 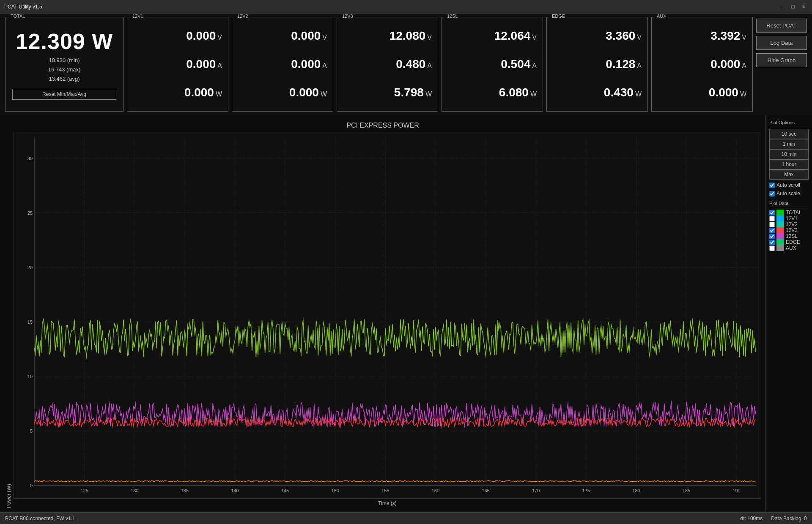 What do you see at coordinates (243, 16) in the screenshot?
I see `channel-label-1: 12V2` at bounding box center [243, 16].